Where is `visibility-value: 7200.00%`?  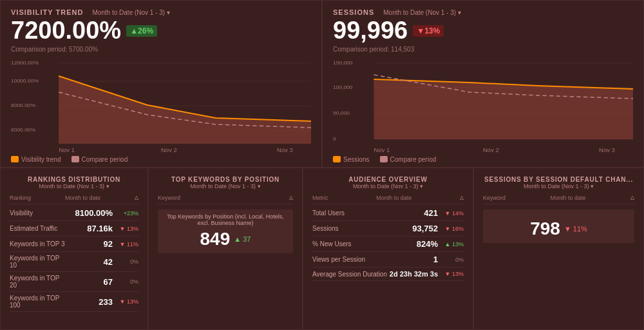
visibility-value: 7200.00% is located at coordinates (66, 31).